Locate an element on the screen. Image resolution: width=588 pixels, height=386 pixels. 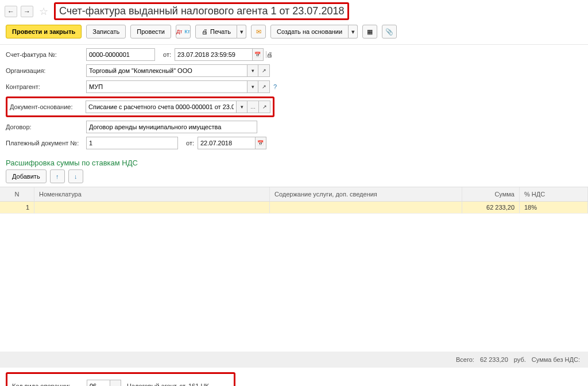
vat-breakdown-title: Расшифровка суммы по ставкам НДС is located at coordinates (294, 163).